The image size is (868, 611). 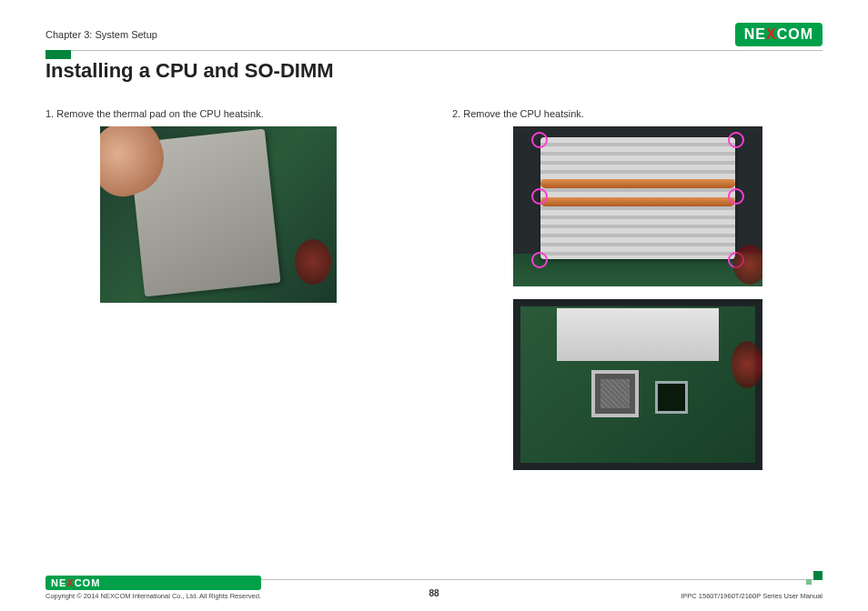 What do you see at coordinates (779, 35) in the screenshot?
I see `brand-logo: NEXCOM` at bounding box center [779, 35].